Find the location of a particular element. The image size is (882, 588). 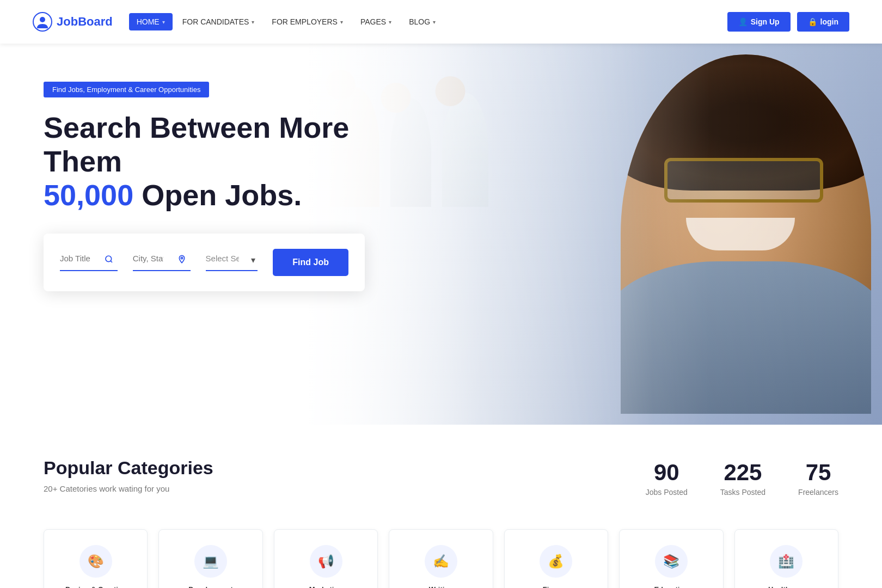

nav-actions: 👤 Sign Up 🔒 login is located at coordinates (788, 22).